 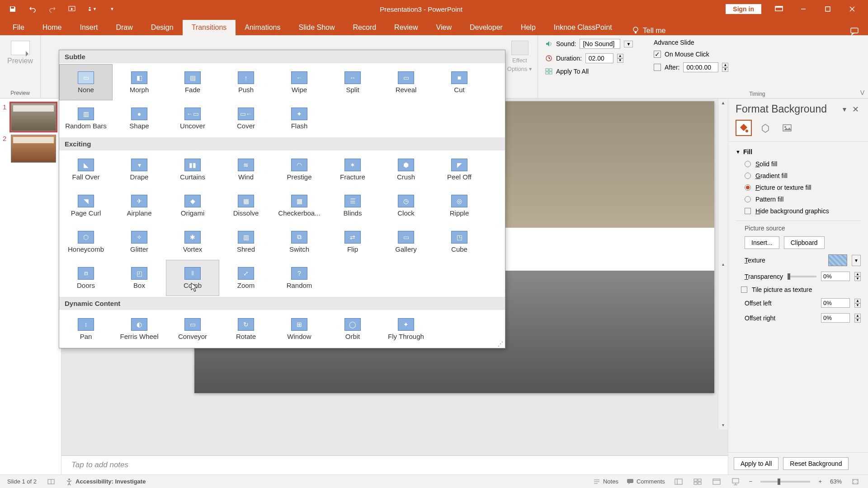 What do you see at coordinates (459, 169) in the screenshot?
I see `transition-peel-off: ◤Peel Off` at bounding box center [459, 169].